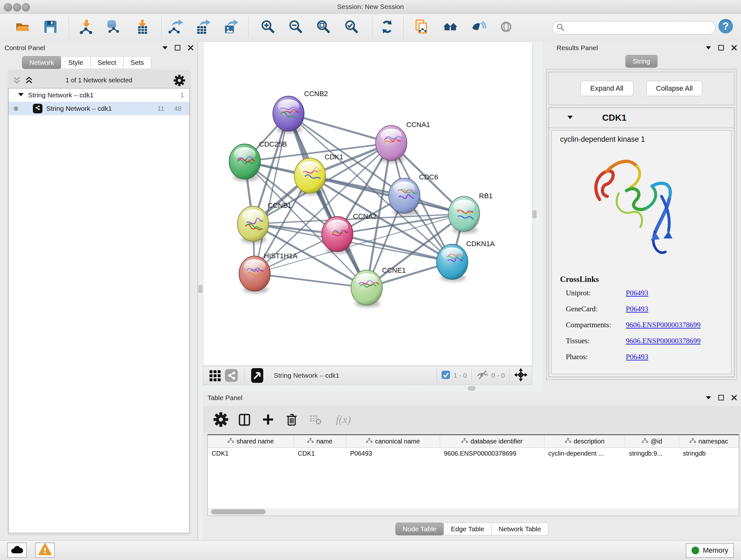 The image size is (741, 560). What do you see at coordinates (634, 28) in the screenshot?
I see `search-input` at bounding box center [634, 28].